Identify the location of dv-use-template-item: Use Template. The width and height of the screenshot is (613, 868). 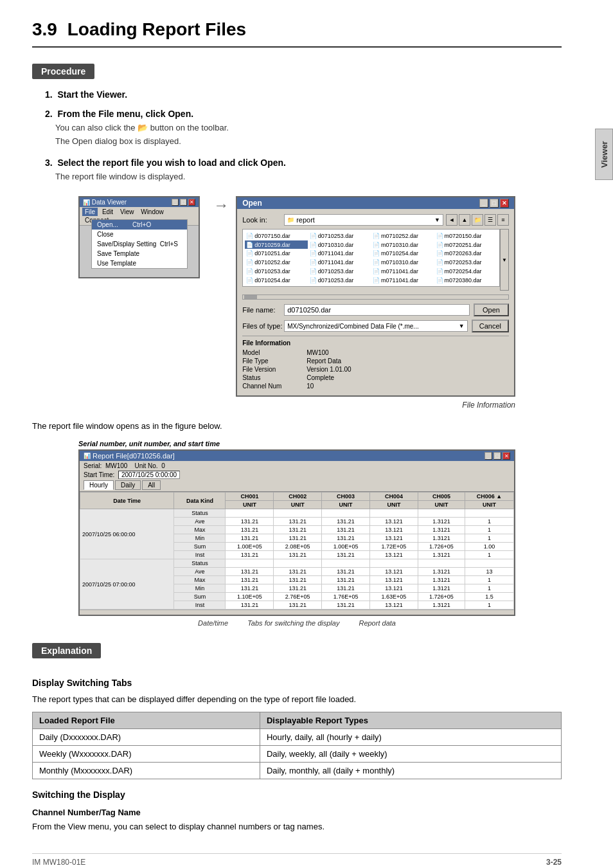
(139, 264).